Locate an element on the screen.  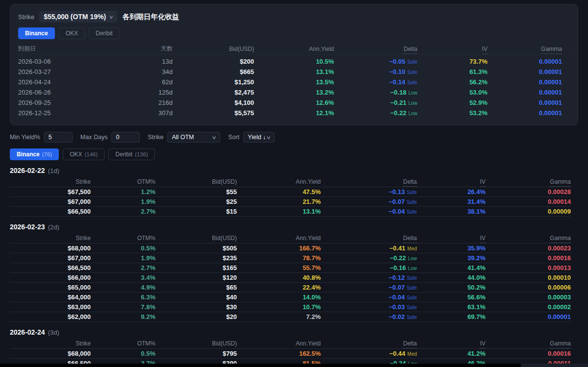
strike-selector-dropdown: $55,000 (OTM 19%) ∨ is located at coordinates (78, 17).